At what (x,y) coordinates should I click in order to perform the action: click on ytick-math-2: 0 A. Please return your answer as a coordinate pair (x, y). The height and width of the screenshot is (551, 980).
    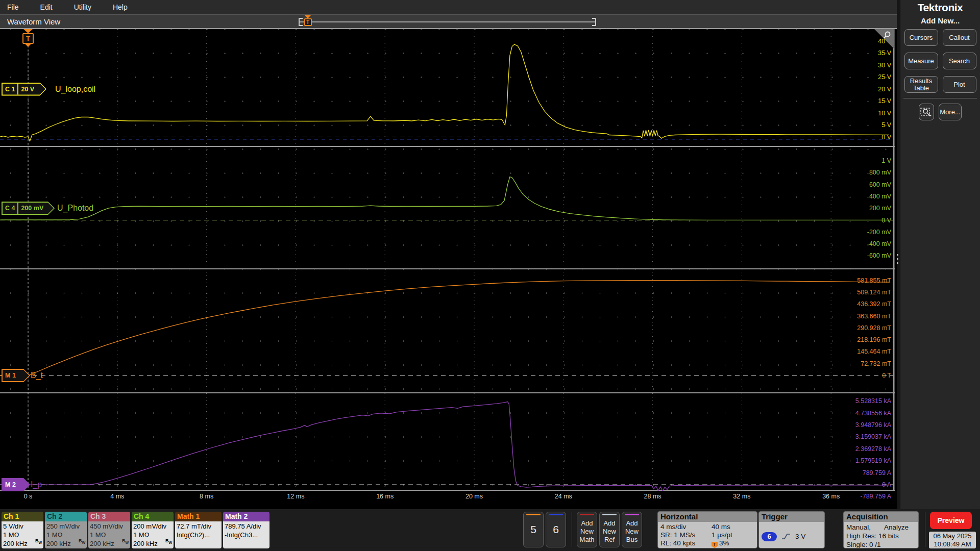
    Looking at the image, I should click on (854, 485).